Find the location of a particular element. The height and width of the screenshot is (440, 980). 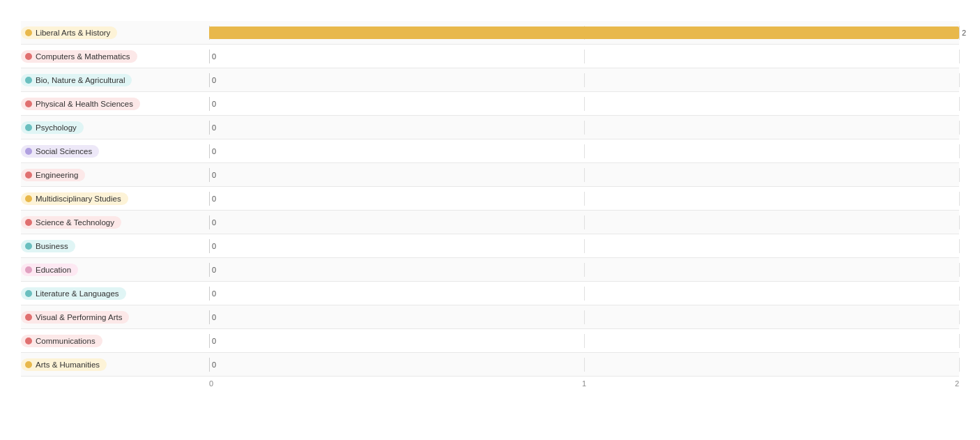

label-pill: Business is located at coordinates (115, 246).